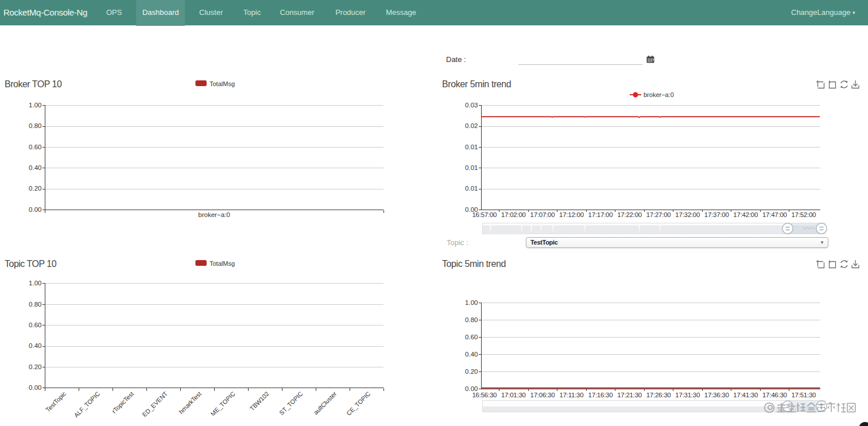  What do you see at coordinates (471, 126) in the screenshot?
I see `svg-text: 0.02` at bounding box center [471, 126].